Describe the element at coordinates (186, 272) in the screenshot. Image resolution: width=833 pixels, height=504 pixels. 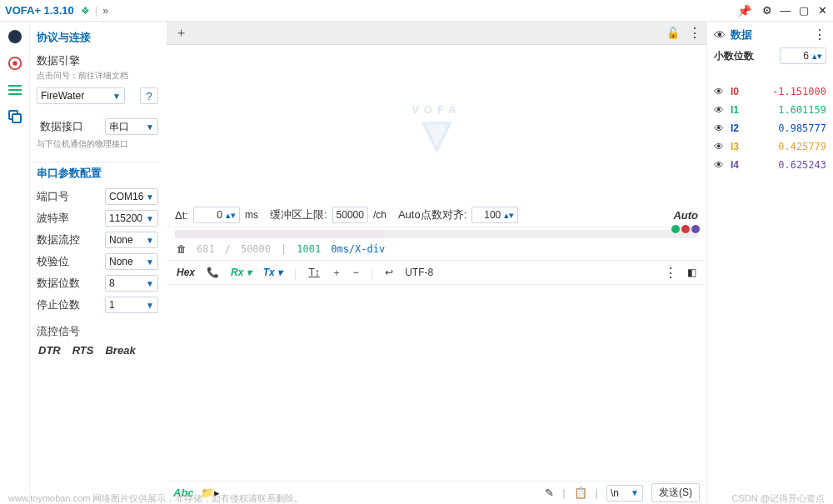
I see `hex-button: Hex` at that location.